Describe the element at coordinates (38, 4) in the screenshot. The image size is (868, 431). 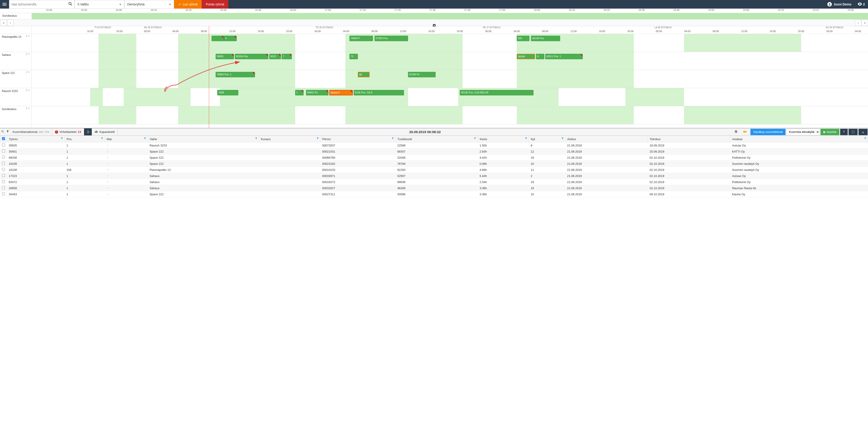
I see `search-input` at that location.